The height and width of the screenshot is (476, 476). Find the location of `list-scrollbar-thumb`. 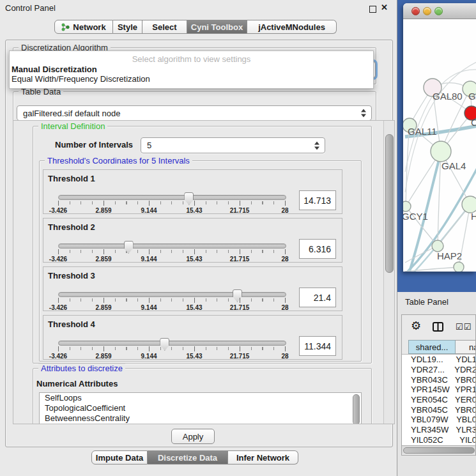

list-scrollbar-thumb is located at coordinates (357, 409).